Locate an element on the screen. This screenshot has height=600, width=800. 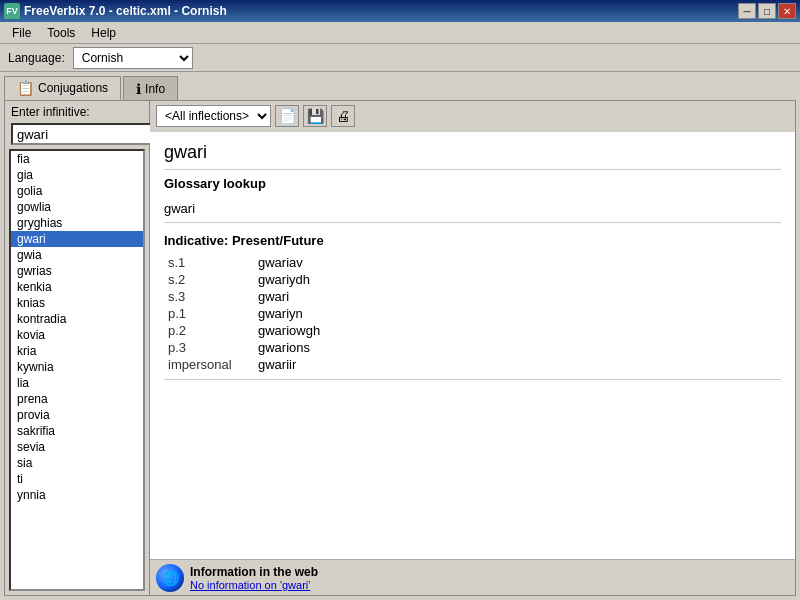
conjugation-form: gwari is located at coordinates (518, 296).